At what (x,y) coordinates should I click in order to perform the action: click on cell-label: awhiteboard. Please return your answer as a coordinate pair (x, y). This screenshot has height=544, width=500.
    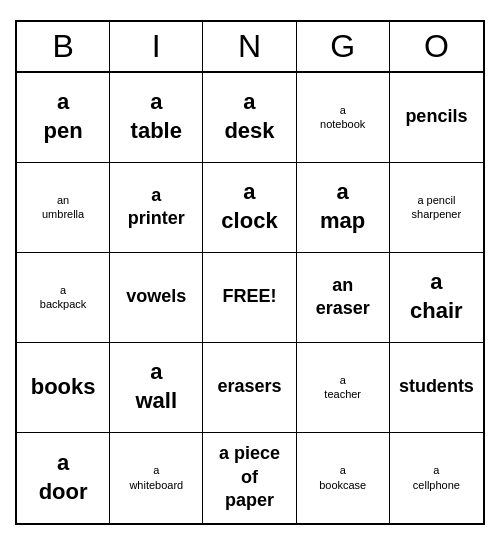
    Looking at the image, I should click on (156, 478).